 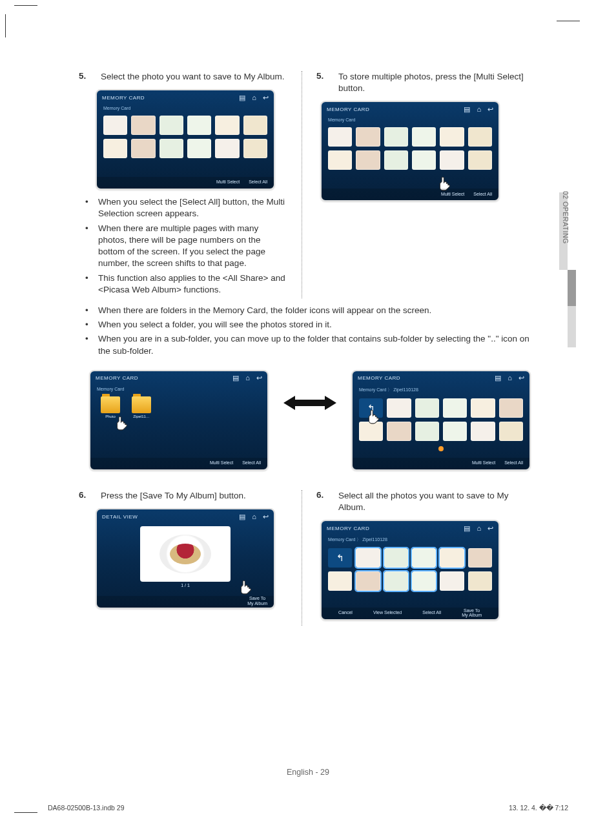 I want to click on step-text: Select the photo you want to save to My …, so click(x=194, y=77).